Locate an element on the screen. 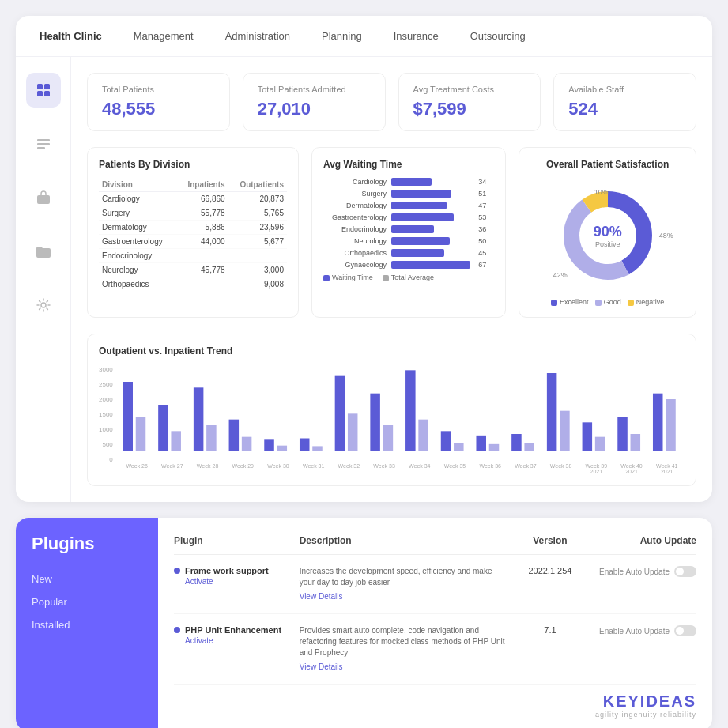 This screenshot has width=728, height=728. table-row: Surgery55,7785,765 is located at coordinates (193, 213).